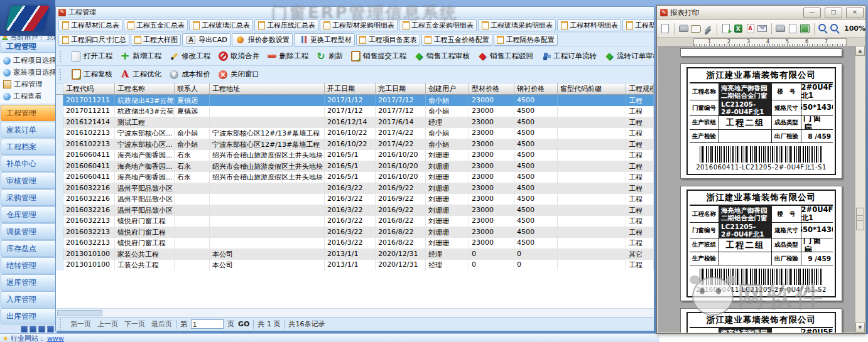 This screenshot has height=342, width=868. I want to click on report-tab: 工程玻璃采购明细表, so click(517, 25).